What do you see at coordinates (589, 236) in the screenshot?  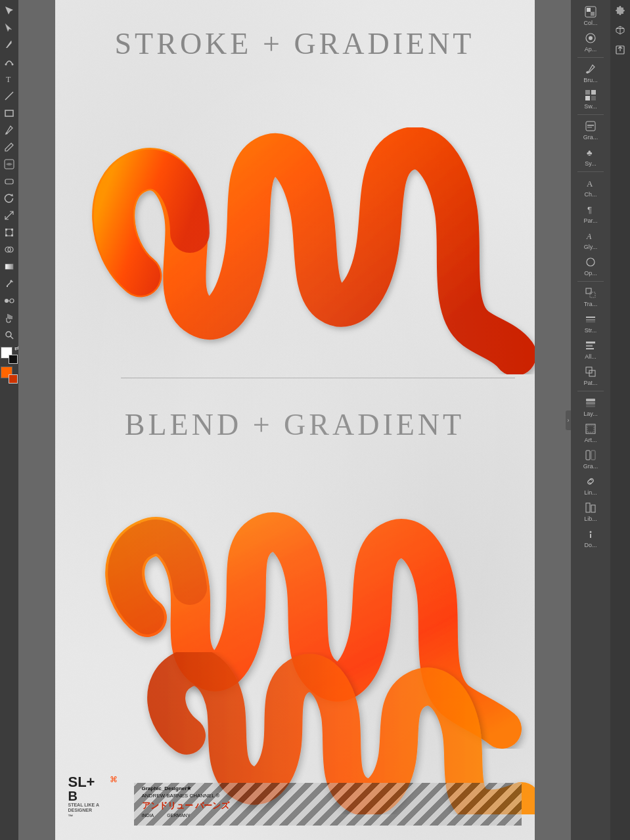 I see `svg-text: A` at bounding box center [589, 236].